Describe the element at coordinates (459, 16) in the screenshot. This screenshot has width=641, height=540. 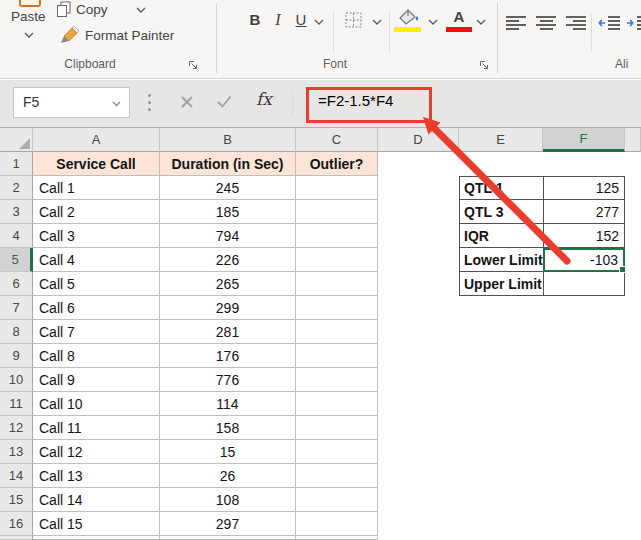
I see `font-color-icon: A` at that location.